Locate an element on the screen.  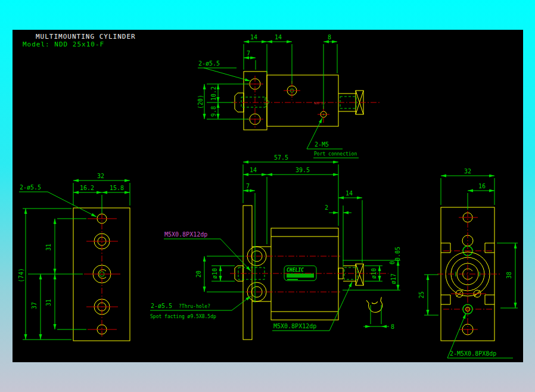
dim-label: 10.2 is located at coordinates (213, 94).